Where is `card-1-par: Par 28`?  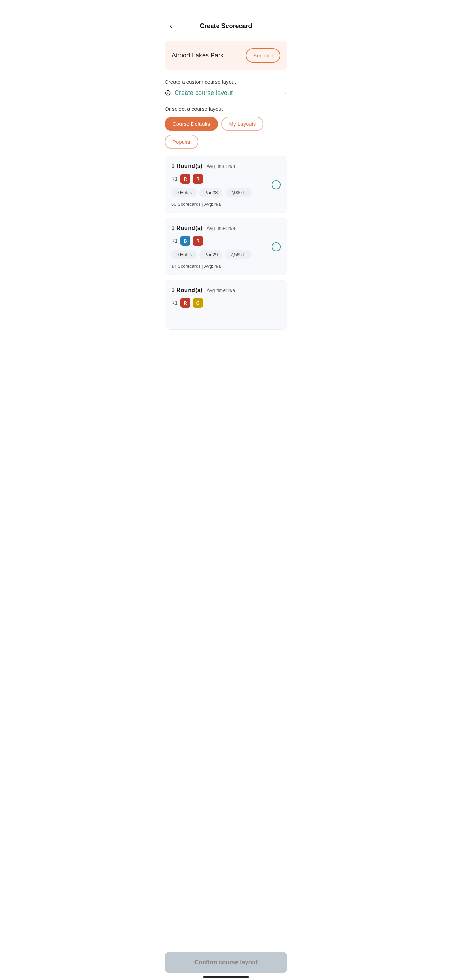 card-1-par: Par 28 is located at coordinates (211, 192).